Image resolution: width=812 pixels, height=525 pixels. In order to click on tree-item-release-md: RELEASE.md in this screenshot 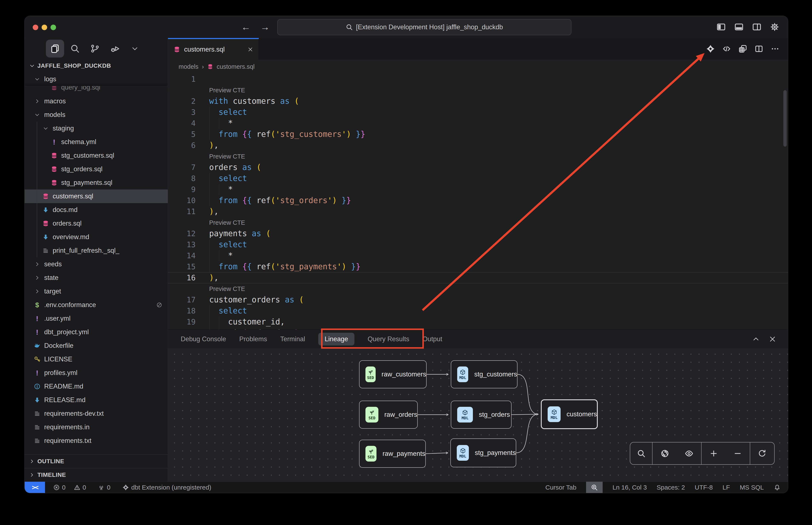, I will do `click(96, 400)`.